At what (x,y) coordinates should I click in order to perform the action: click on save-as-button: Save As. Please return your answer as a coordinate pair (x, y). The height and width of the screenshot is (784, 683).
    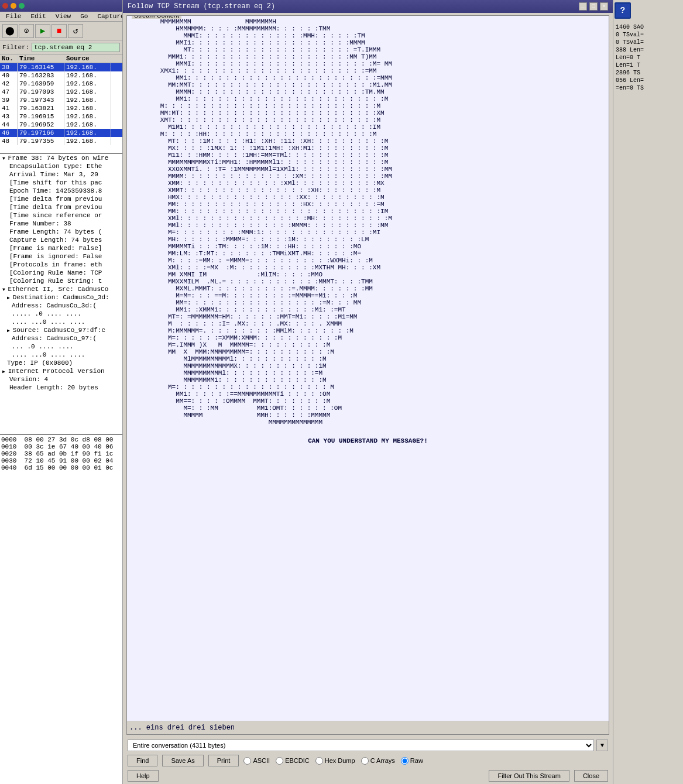
    Looking at the image, I should click on (183, 761).